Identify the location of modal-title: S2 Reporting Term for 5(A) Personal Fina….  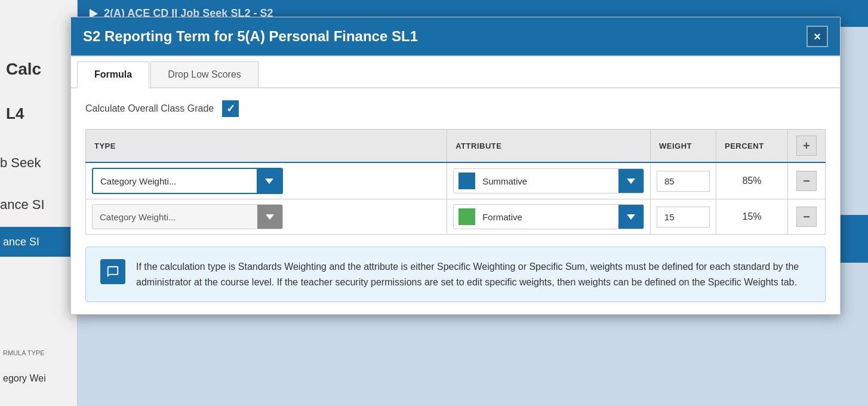
(251, 36).